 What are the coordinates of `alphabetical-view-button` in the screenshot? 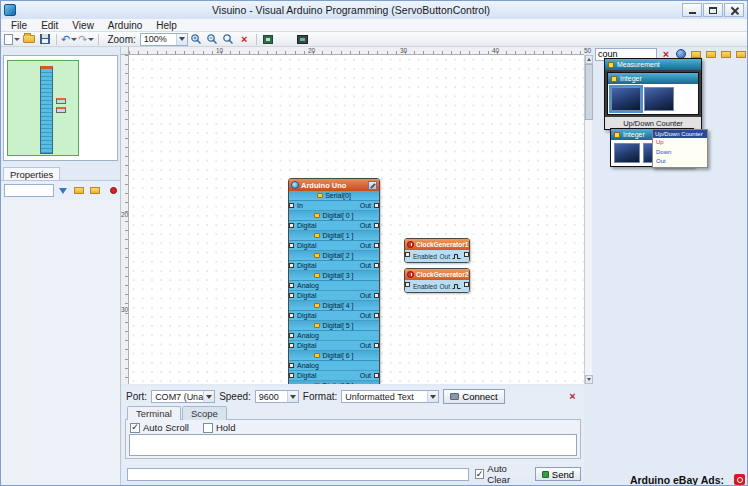 It's located at (96, 190).